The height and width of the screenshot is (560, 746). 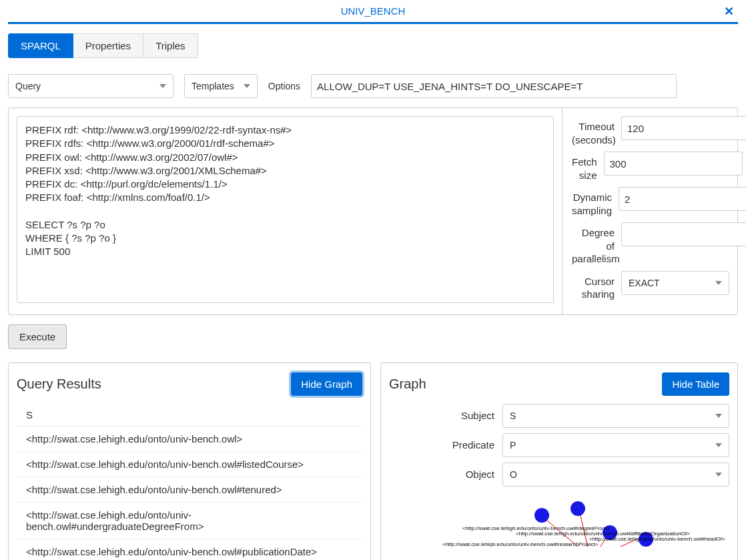 What do you see at coordinates (373, 86) in the screenshot?
I see `query-controls-row: Query Templates Options` at bounding box center [373, 86].